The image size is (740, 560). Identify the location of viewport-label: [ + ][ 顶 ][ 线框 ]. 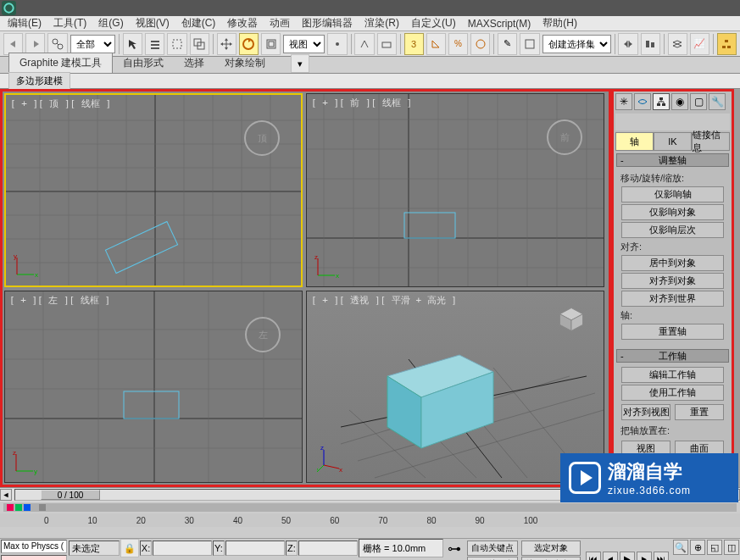
(61, 103).